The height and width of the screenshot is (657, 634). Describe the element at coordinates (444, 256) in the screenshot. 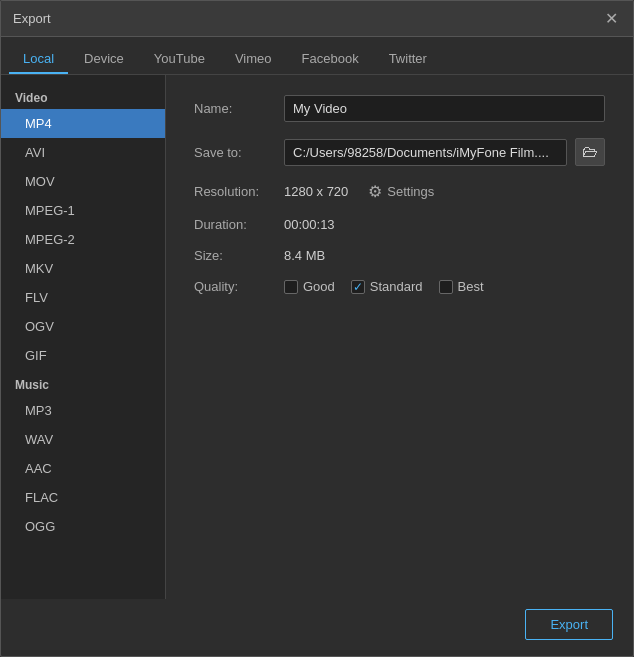

I see `size-control: 8.4 MB` at that location.